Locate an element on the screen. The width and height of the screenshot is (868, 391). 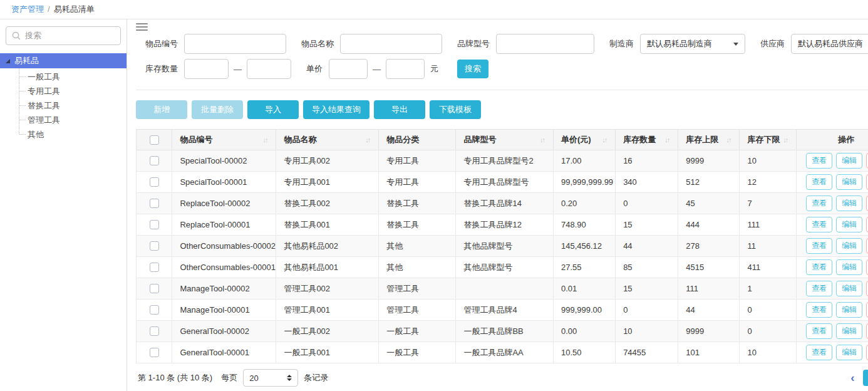
cell-model: 专用工具品牌型号 is located at coordinates (505, 182).